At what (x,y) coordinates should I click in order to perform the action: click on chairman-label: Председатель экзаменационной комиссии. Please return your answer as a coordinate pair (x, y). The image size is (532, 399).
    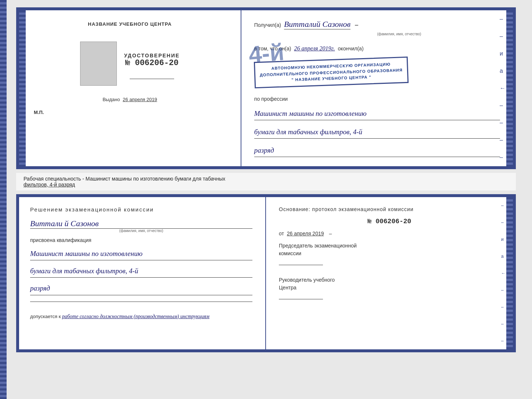
    Looking at the image, I should click on (389, 254).